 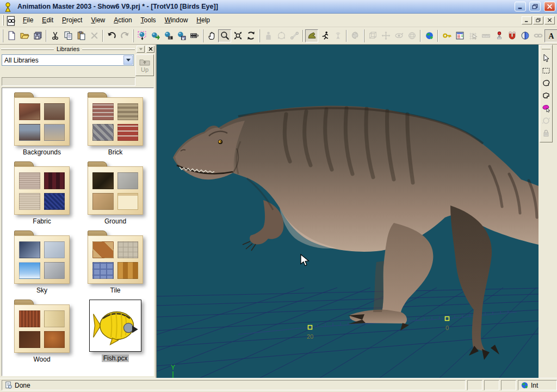 I want to click on menu-view: View, so click(x=98, y=20).